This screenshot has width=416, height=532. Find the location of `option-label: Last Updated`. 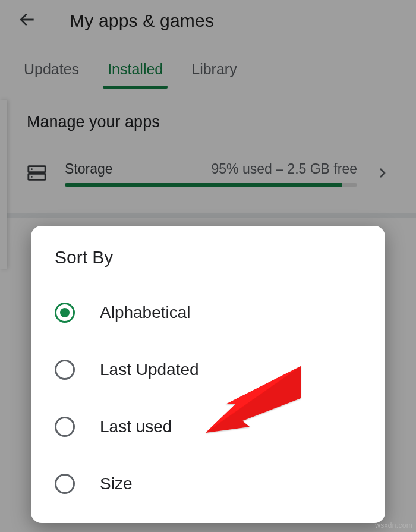

option-label: Last Updated is located at coordinates (150, 370).